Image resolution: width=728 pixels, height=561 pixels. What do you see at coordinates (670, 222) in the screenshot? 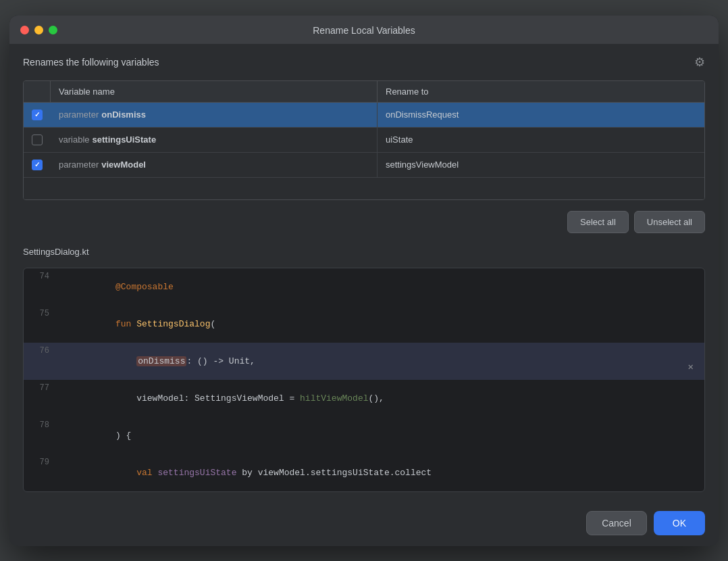
I see `unselect-all-button: Unselect all` at bounding box center [670, 222].